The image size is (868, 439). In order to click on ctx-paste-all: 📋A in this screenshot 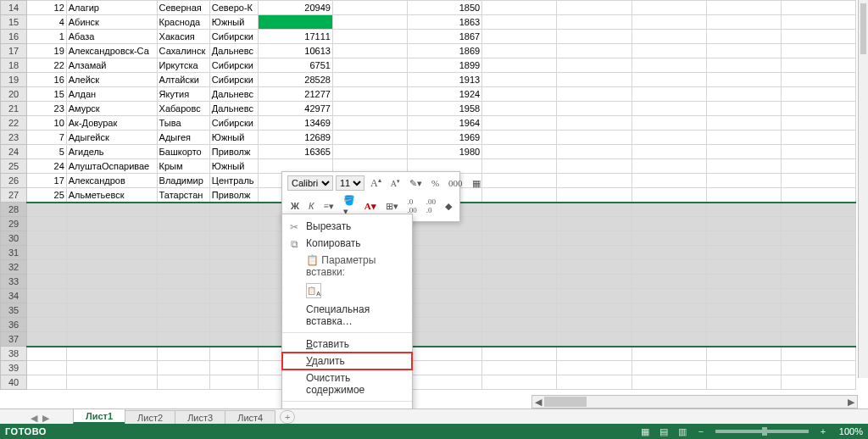, I will do `click(348, 291)`.